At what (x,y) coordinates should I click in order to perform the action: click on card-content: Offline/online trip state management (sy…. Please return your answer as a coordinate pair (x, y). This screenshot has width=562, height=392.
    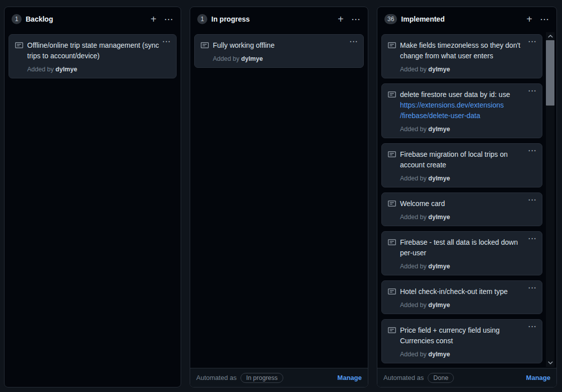
    Looking at the image, I should click on (99, 56).